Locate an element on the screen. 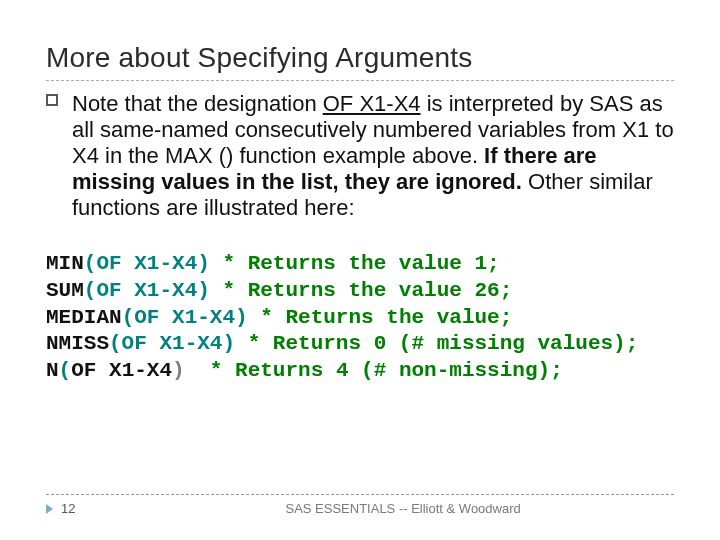 The width and height of the screenshot is (720, 540). code-arg-1: (OF X1-X4) is located at coordinates (147, 264).